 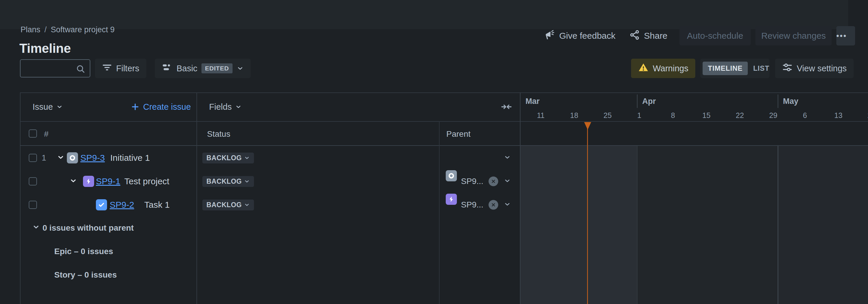 What do you see at coordinates (842, 36) in the screenshot?
I see `more-icon: •••` at bounding box center [842, 36].